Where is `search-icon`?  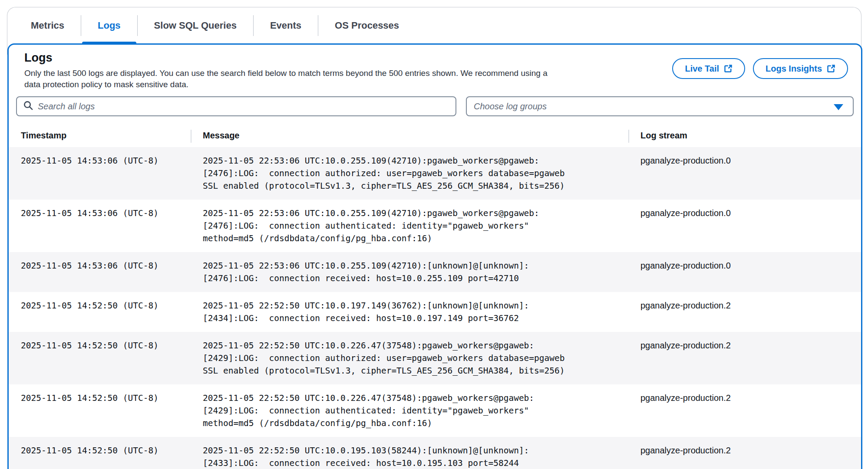
search-icon is located at coordinates (27, 106).